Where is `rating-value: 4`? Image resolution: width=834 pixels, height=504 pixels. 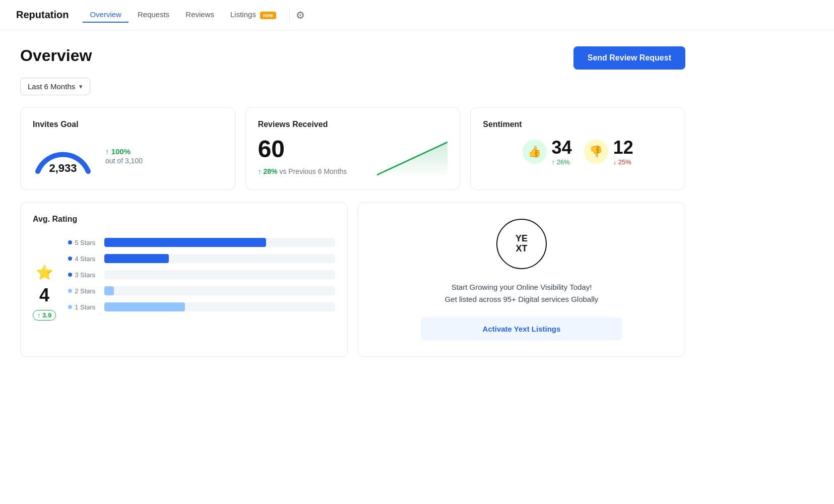
rating-value: 4 is located at coordinates (44, 295).